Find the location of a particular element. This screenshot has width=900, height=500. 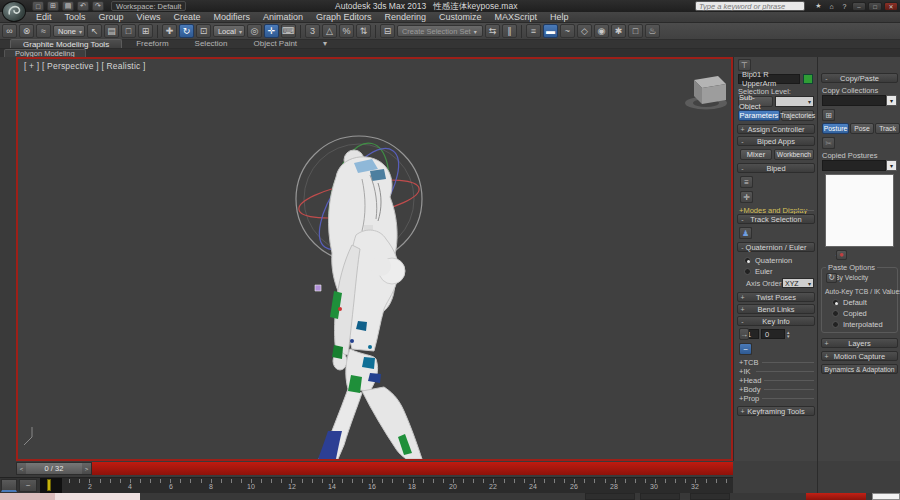

radio-euler: Euler is located at coordinates (758, 272).